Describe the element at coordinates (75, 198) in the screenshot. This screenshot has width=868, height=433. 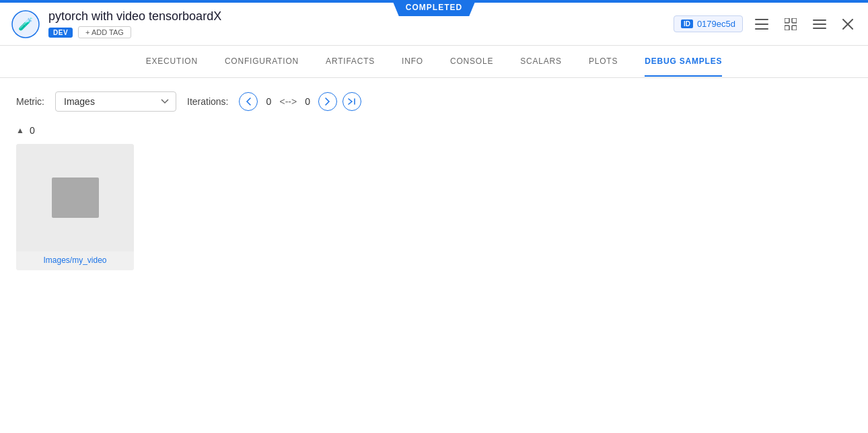
I see `image-thumbnail` at that location.